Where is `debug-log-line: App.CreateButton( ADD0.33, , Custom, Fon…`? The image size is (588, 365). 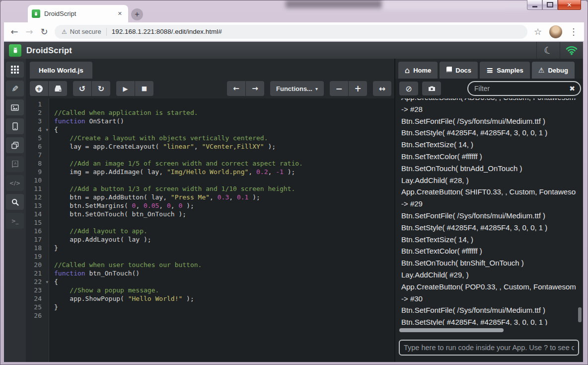
debug-log-line: App.CreateButton( ADD0.33, , Custom, Fon… is located at coordinates (489, 101).